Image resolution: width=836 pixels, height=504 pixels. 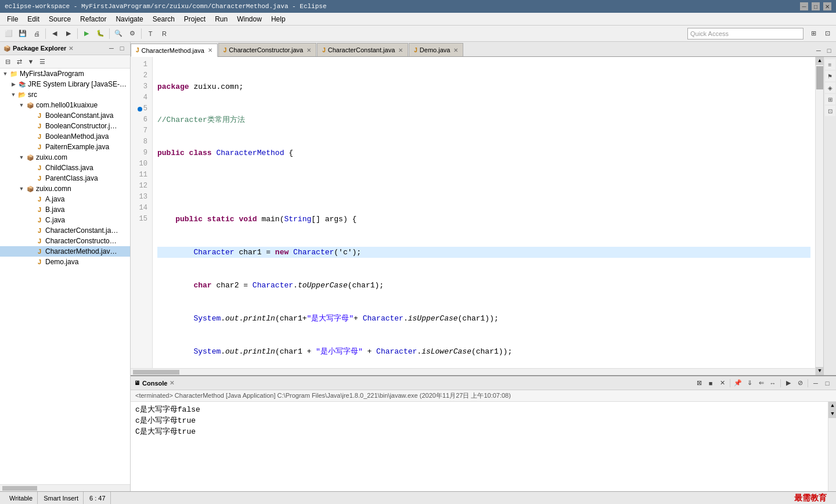 I want to click on status-smart-insert: Smart Insert, so click(x=62, y=498).